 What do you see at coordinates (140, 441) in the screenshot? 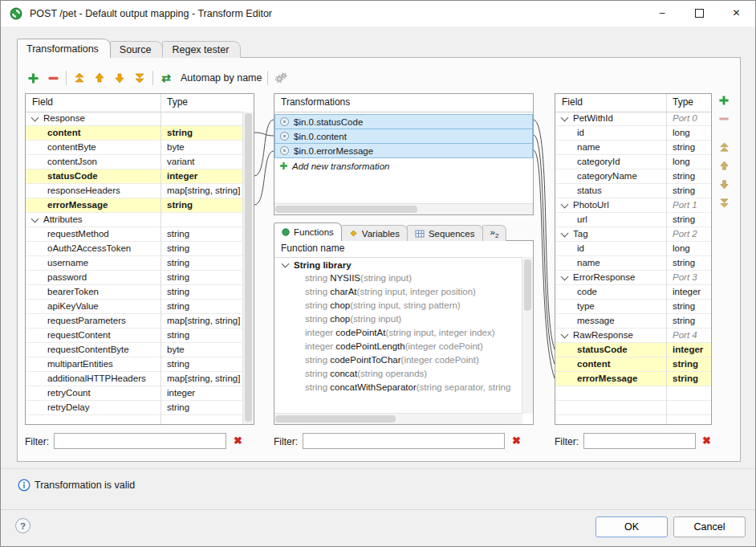
I see `input-filter-field` at bounding box center [140, 441].